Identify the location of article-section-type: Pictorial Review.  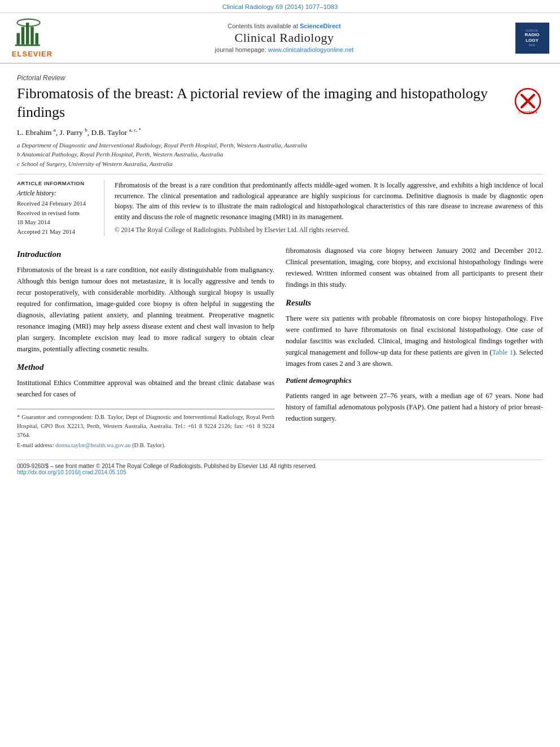
(280, 76).